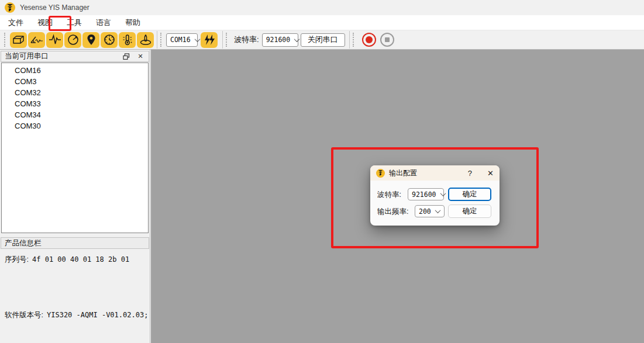  I want to click on software-version-line: 软件版本号: YIS320 -AQMI -V01.02.03;, so click(76, 316).